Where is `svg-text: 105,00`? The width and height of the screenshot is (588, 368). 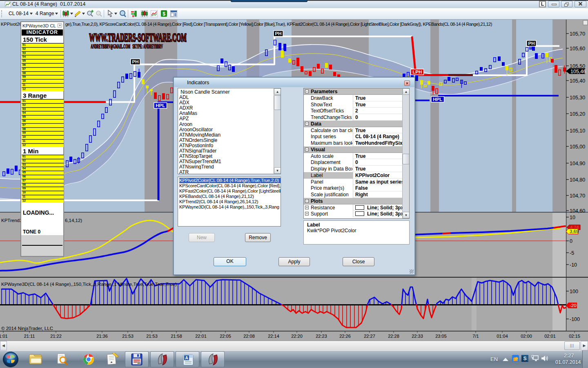 svg-text: 105,00 is located at coordinates (577, 147).